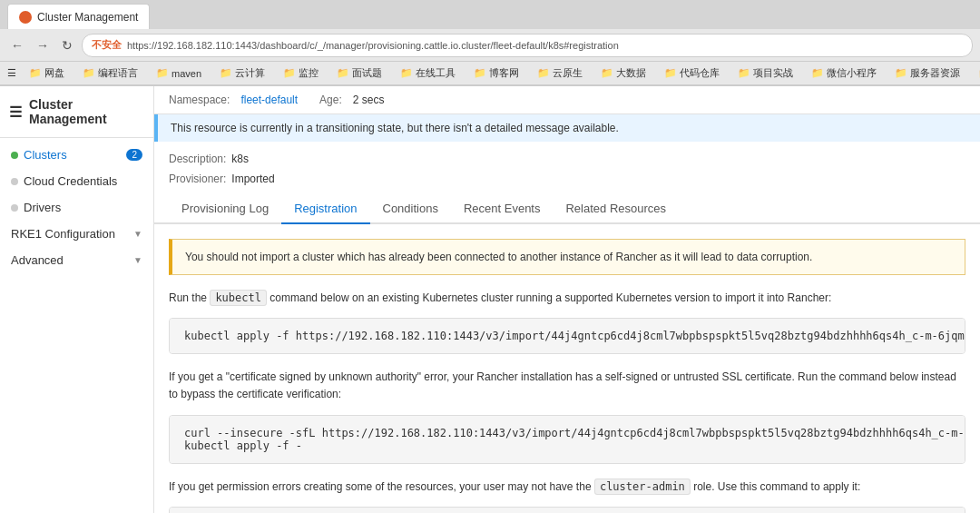 This screenshot has height=513, width=980. Describe the element at coordinates (567, 439) in the screenshot. I see `code-block-curl: curl --insecure -sfL https://192.168.182…` at that location.